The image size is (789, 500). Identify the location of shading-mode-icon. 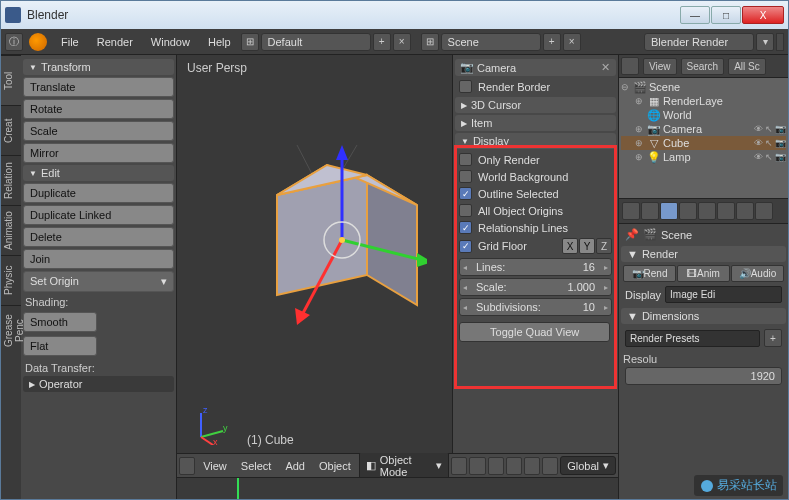
(459, 466).